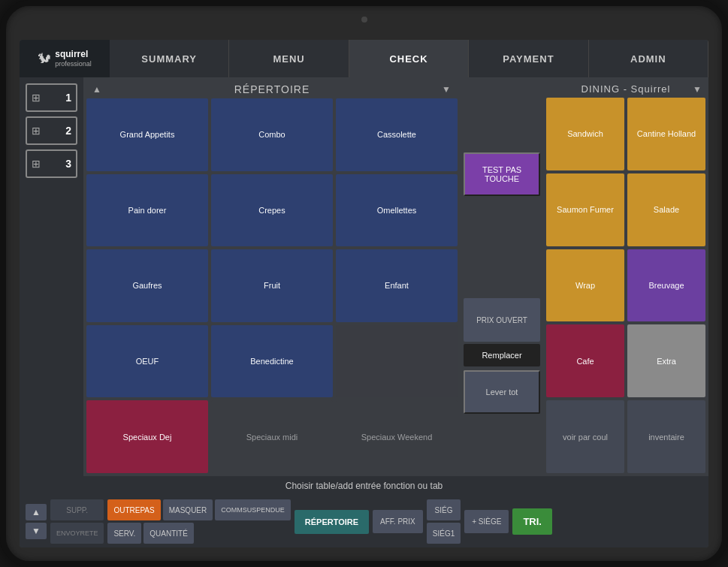 The height and width of the screenshot is (567, 728). I want to click on nav-up-btn: ▲, so click(36, 512).